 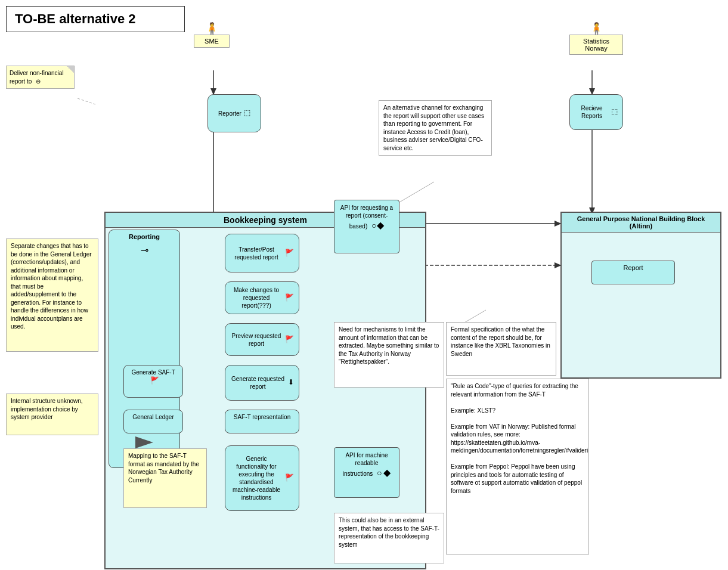 What do you see at coordinates (518, 466) in the screenshot?
I see `rule-as-code-note: "Rule as Code"-type of queries for extra…` at bounding box center [518, 466].